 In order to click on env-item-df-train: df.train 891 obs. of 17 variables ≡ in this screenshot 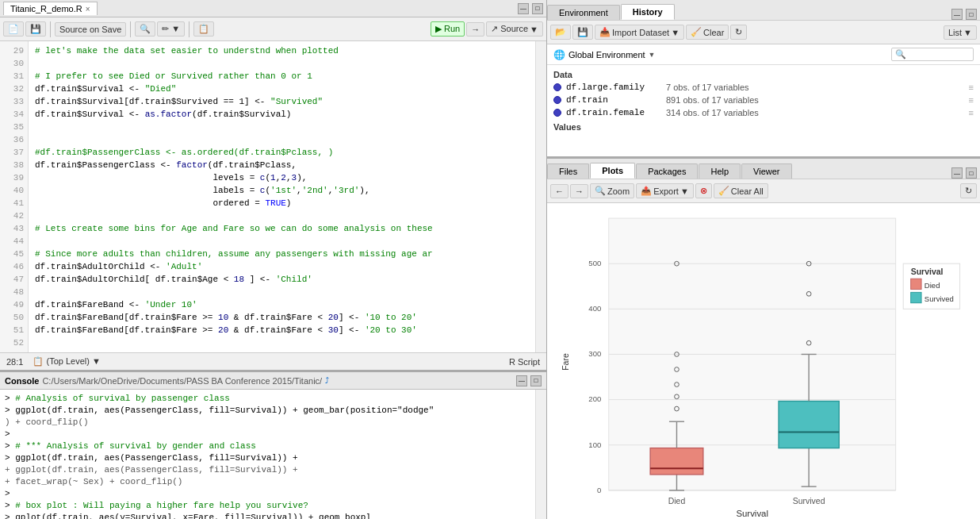, I will do `click(764, 100)`.